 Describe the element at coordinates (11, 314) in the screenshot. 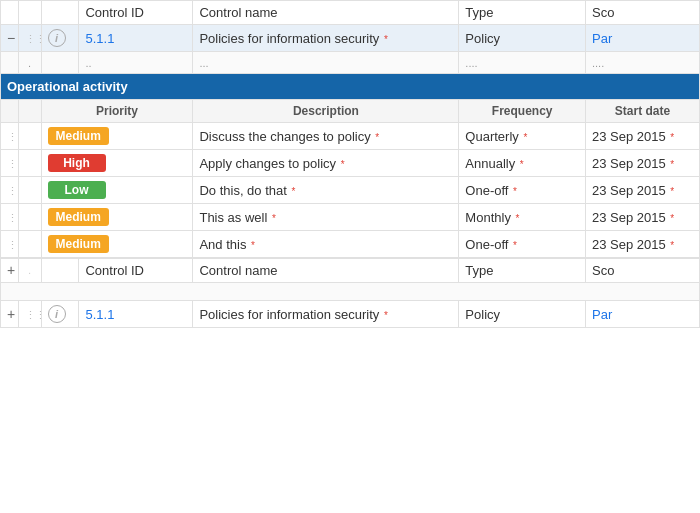

I see `bc-expand-icon: +` at that location.